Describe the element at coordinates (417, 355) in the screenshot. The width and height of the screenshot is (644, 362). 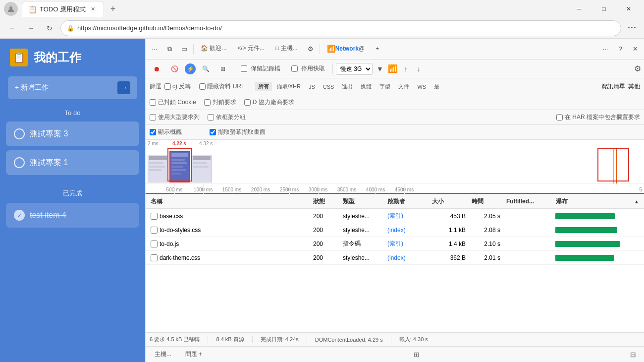
I see `devtools-bottom-undock: ⊞` at that location.